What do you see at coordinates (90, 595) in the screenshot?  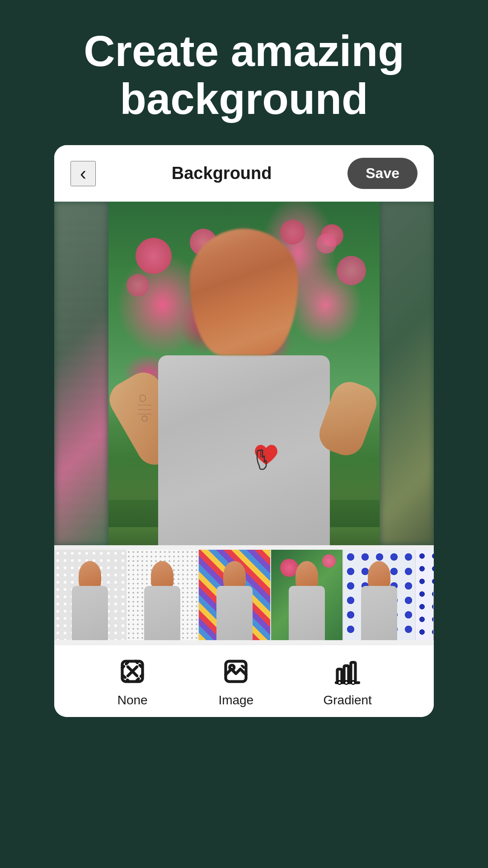 I see `pattern-thumb-white-dots` at bounding box center [90, 595].